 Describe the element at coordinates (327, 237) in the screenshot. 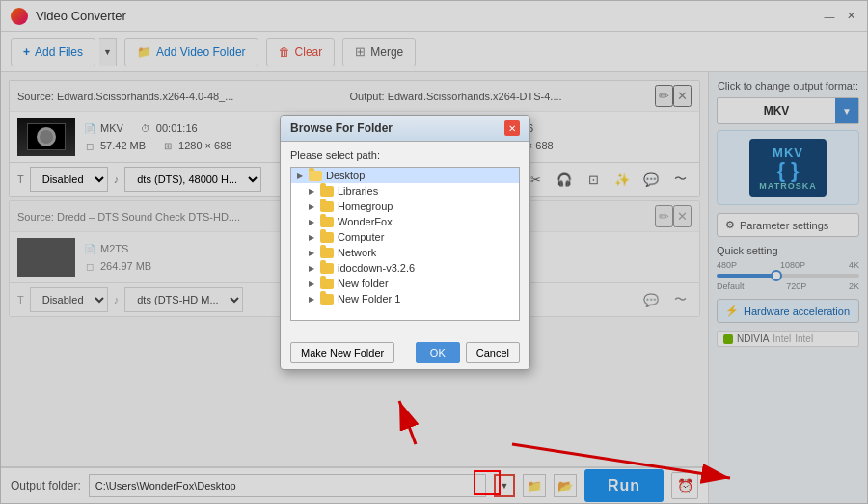

I see `folder-icon-computer` at that location.